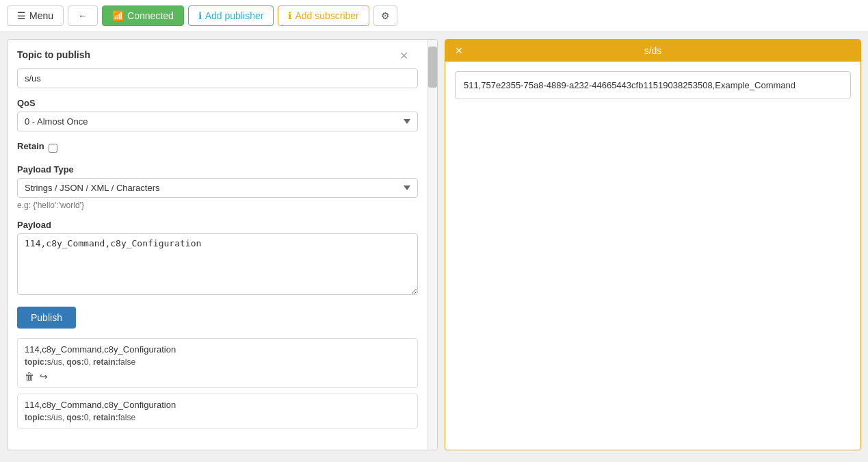  I want to click on subscriber-header-inner: ✕ s/ds, so click(653, 51).